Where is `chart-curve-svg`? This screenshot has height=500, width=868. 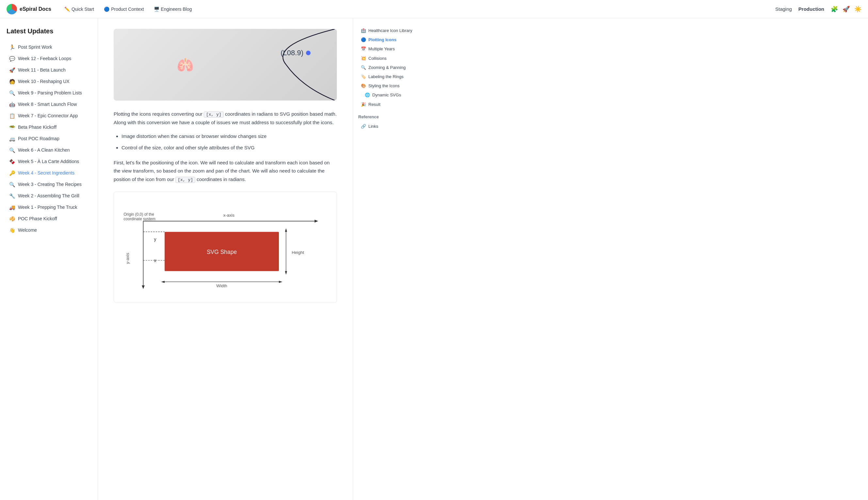 chart-curve-svg is located at coordinates (270, 65).